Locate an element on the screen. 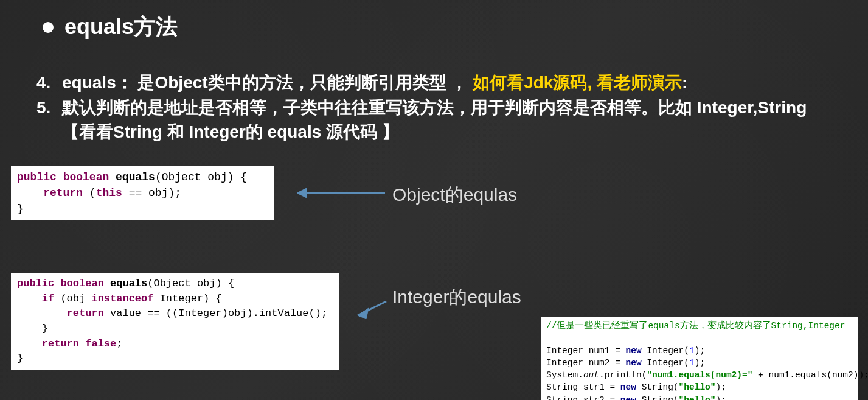  label-object-equals: Object的equlas is located at coordinates (455, 195).